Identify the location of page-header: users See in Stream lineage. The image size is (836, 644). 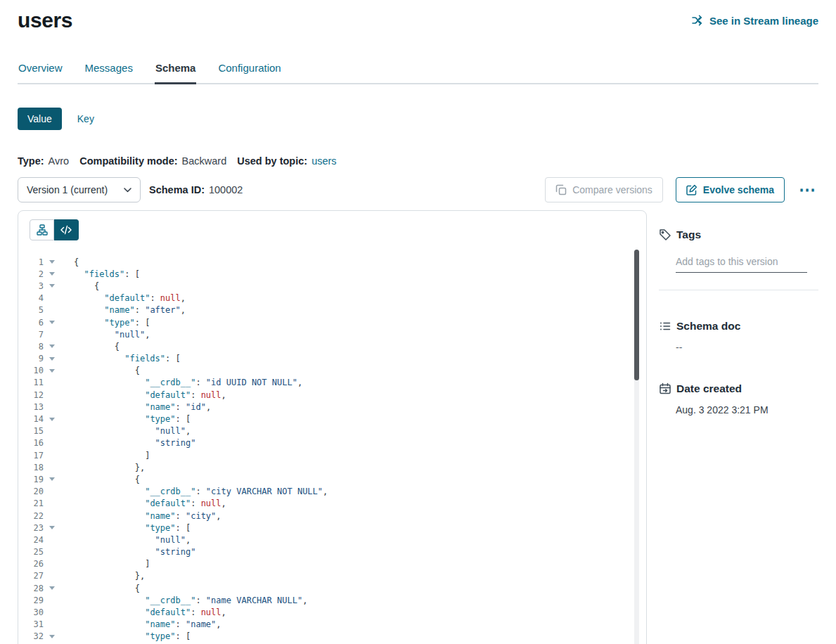
(418, 16).